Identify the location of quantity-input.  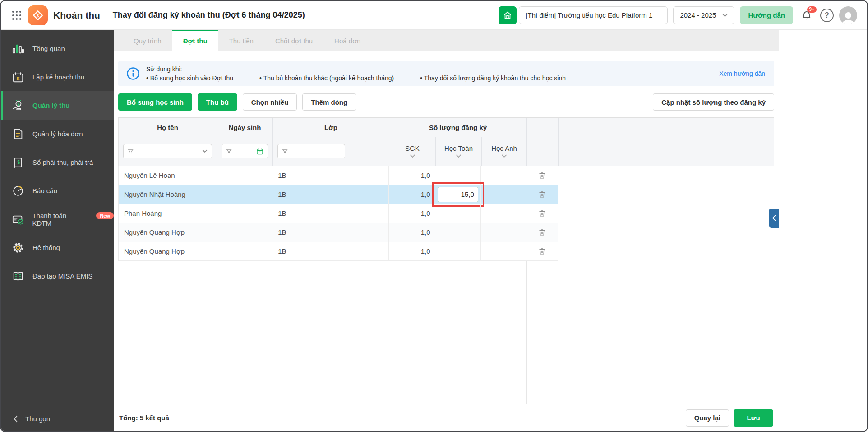
(458, 195).